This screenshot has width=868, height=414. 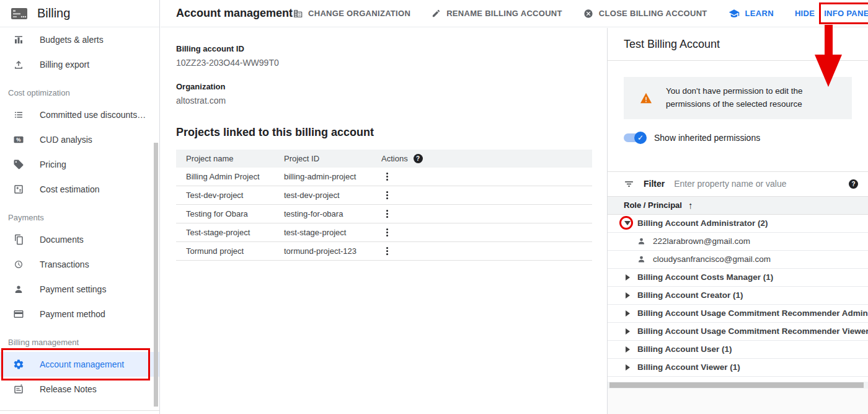 What do you see at coordinates (79, 264) in the screenshot?
I see `sidebar-item-transactions: Transactions` at bounding box center [79, 264].